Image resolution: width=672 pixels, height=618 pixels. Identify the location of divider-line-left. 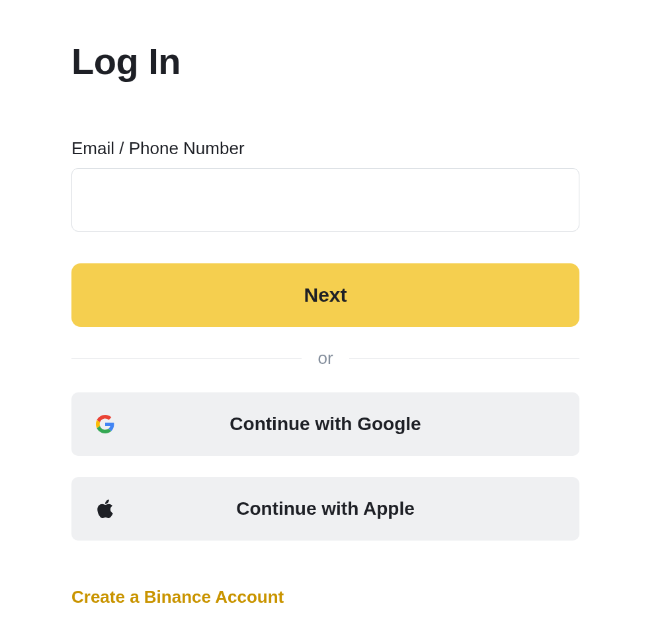
(187, 359).